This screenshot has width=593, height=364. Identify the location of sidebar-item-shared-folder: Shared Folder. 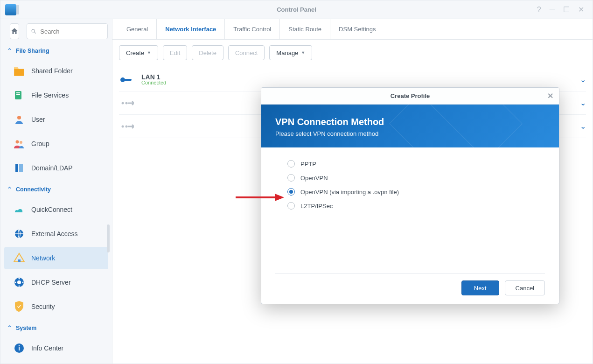
(56, 71).